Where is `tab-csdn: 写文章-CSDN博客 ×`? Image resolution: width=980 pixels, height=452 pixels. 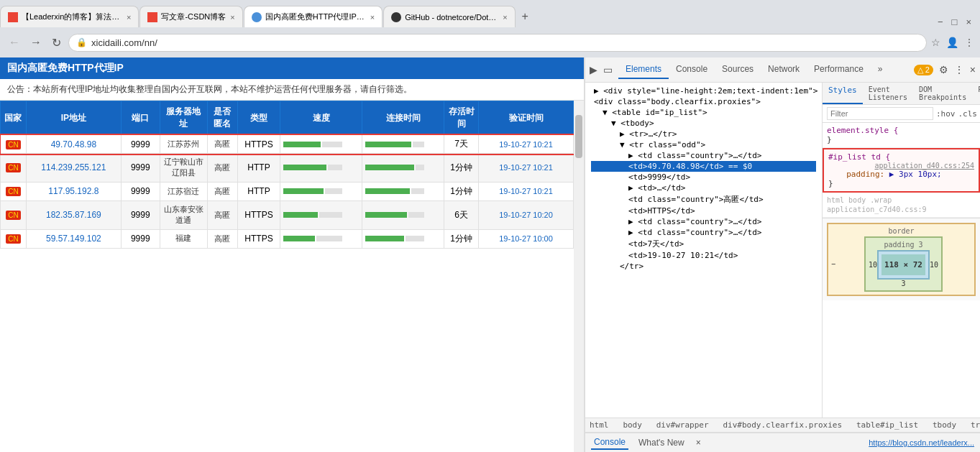 tab-csdn: 写文章-CSDN博客 × is located at coordinates (191, 17).